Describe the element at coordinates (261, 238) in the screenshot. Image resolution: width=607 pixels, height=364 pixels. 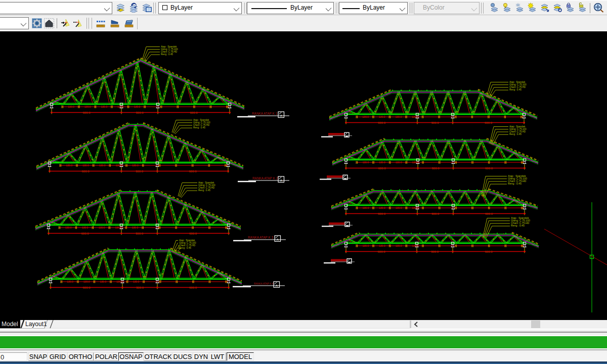
I see `svg-text: RANKA ATAP K 3` at that location.